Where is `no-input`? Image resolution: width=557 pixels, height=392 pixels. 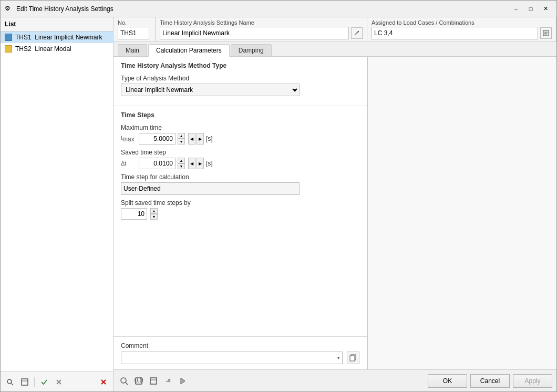 no-input is located at coordinates (133, 33).